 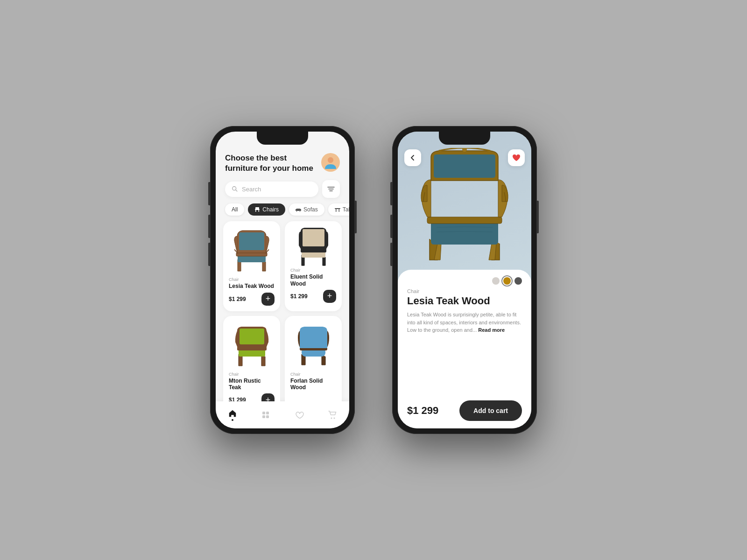 What do you see at coordinates (516, 158) in the screenshot?
I see `favorite-button` at bounding box center [516, 158].